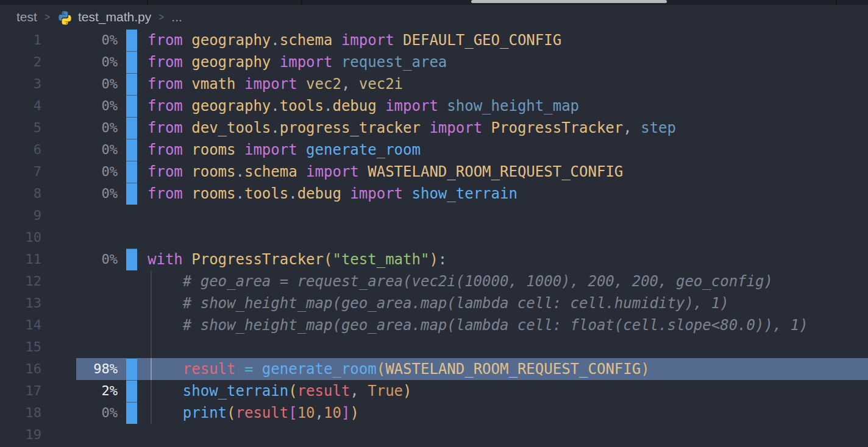  What do you see at coordinates (161, 17) in the screenshot?
I see `chevron-right-icon: >` at bounding box center [161, 17].